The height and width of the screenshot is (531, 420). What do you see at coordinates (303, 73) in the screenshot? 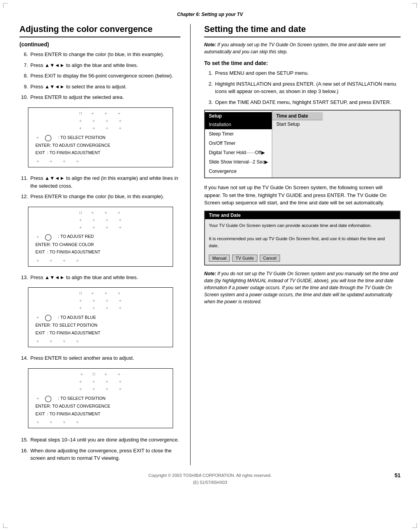
I see `list-item: 1. Press MENU and open the SETUP menu.` at bounding box center [303, 73].